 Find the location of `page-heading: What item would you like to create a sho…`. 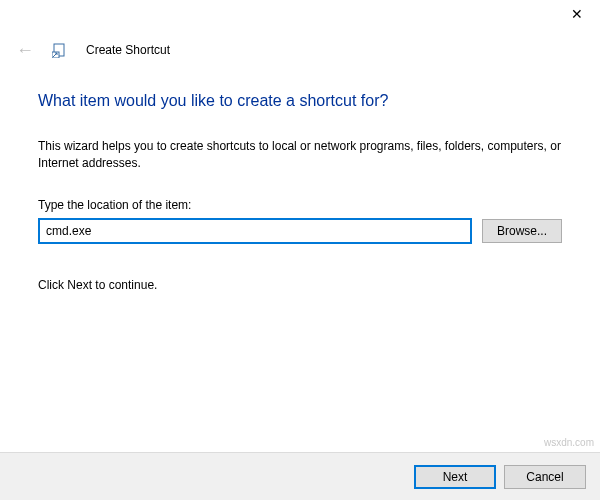

page-heading: What item would you like to create a sho… is located at coordinates (300, 101).